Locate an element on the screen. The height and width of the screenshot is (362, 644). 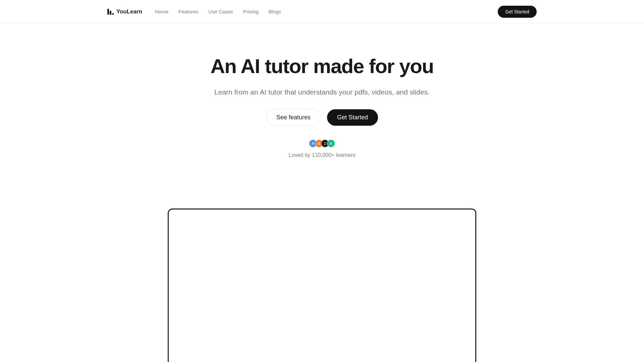
hero-subtitle: Learn from an AI tutor that understands … is located at coordinates (322, 92).